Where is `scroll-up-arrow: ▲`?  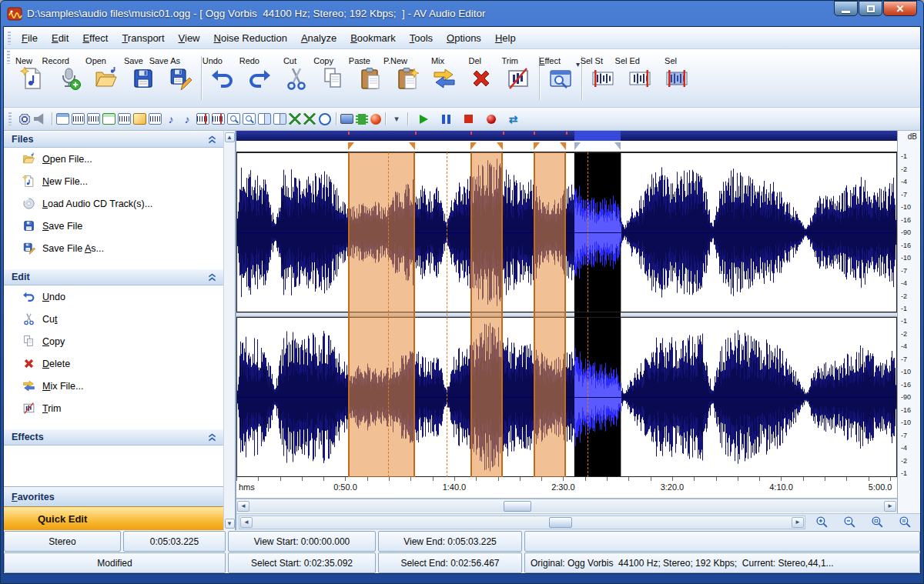 scroll-up-arrow: ▲ is located at coordinates (229, 137).